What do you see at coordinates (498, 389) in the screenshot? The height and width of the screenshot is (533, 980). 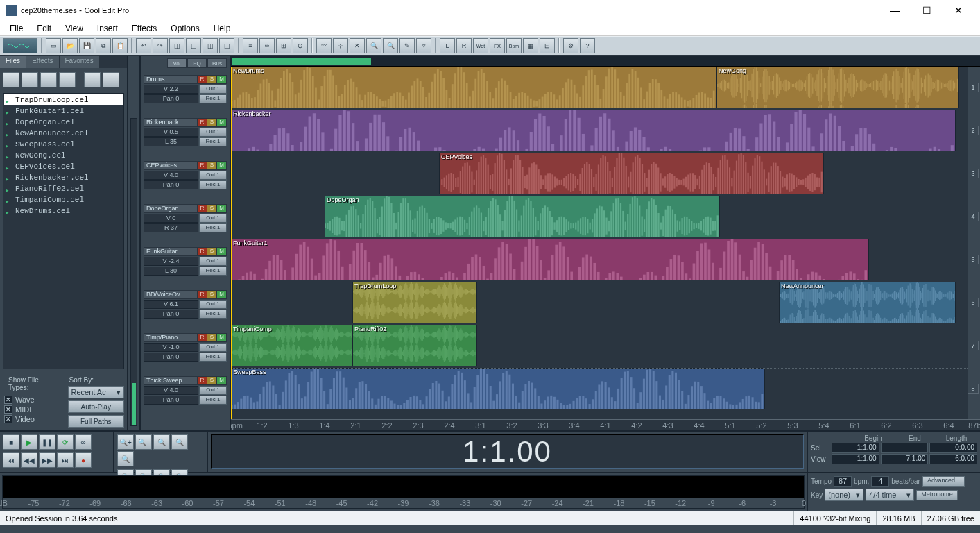 I see `audio-clip: SweepBass` at bounding box center [498, 389].